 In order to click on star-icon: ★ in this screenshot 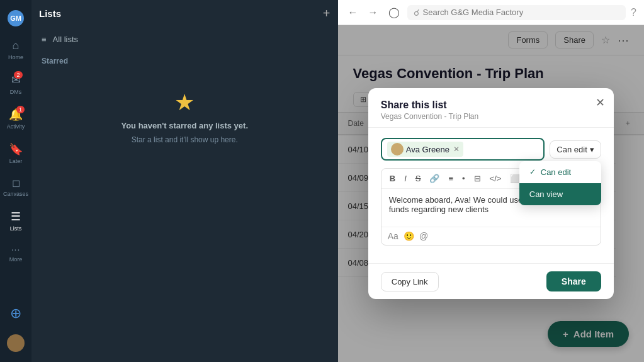, I will do `click(184, 103)`.